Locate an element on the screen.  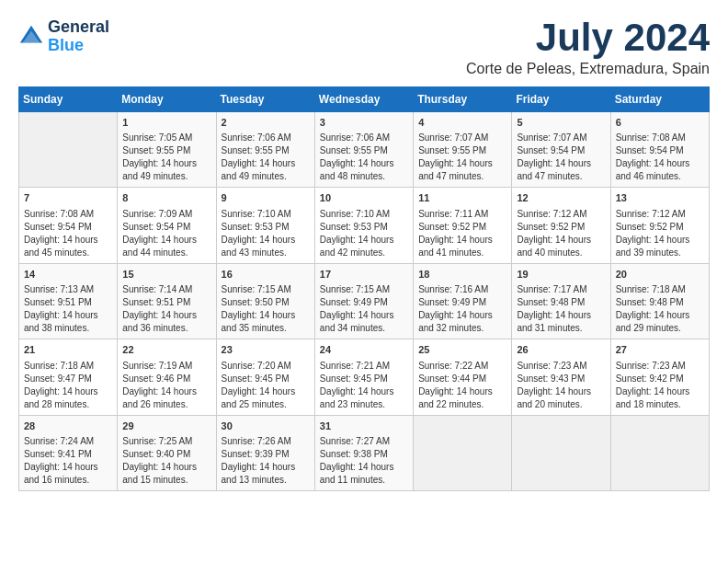
sunrise-text: Sunrise: 7:09 AM is located at coordinates (157, 213).